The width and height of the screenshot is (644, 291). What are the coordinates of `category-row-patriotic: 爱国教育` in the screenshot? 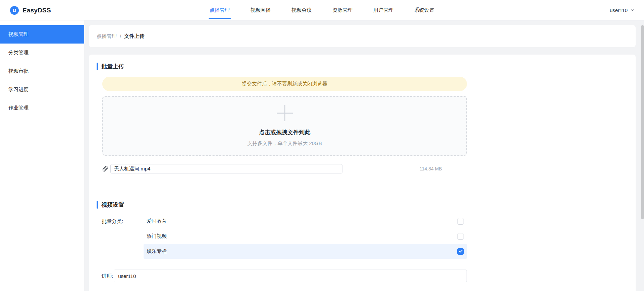 It's located at (305, 221).